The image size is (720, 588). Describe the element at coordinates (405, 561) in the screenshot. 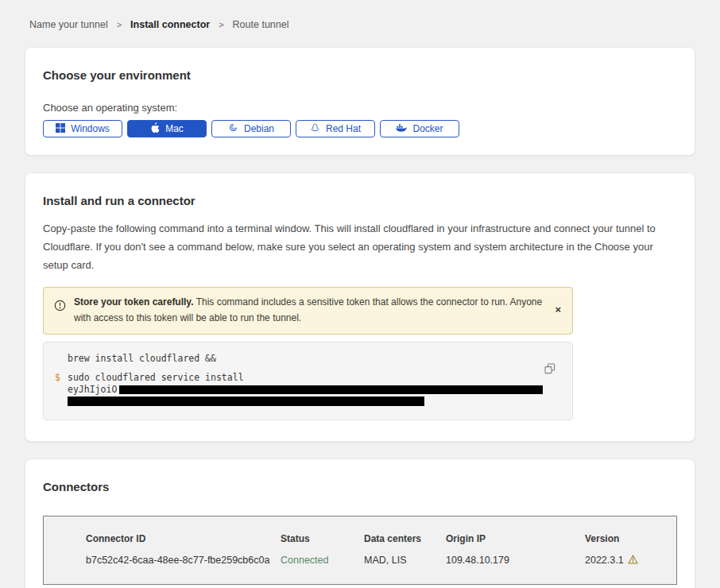

I see `data-centers-value: MAD, LIS` at that location.